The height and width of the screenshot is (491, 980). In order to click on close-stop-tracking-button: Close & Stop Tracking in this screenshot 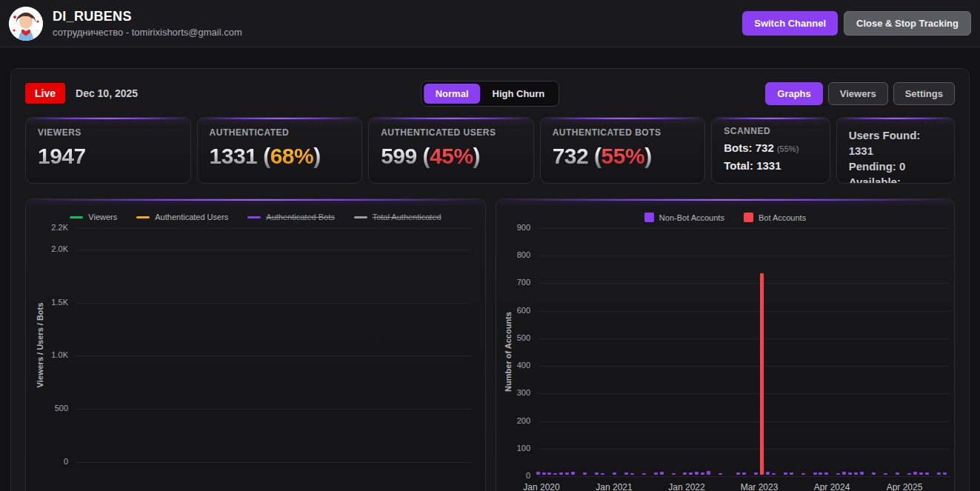, I will do `click(907, 24)`.